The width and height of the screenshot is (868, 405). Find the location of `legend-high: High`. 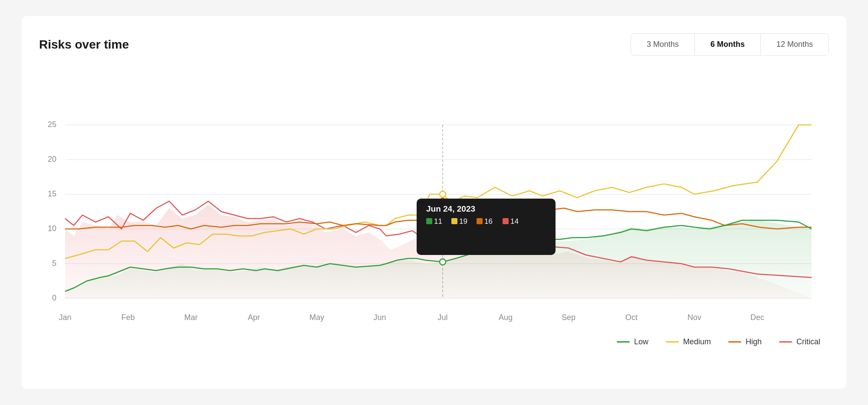

legend-high: High is located at coordinates (745, 342).